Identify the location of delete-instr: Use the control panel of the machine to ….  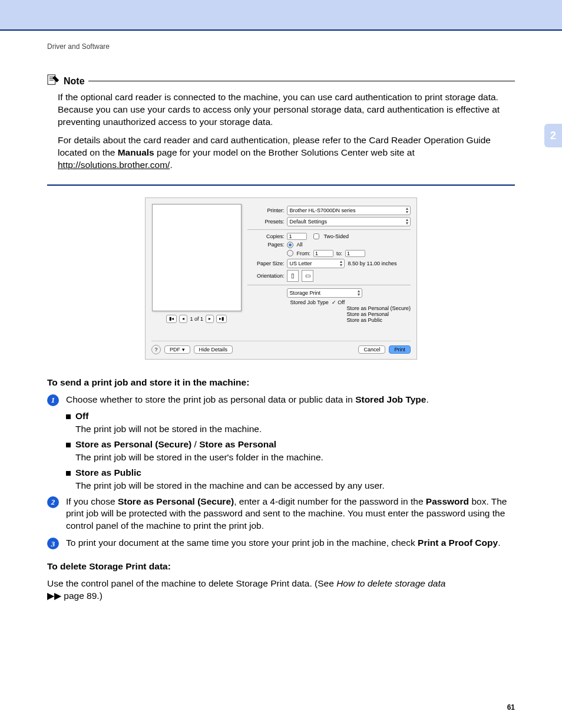
(281, 590).